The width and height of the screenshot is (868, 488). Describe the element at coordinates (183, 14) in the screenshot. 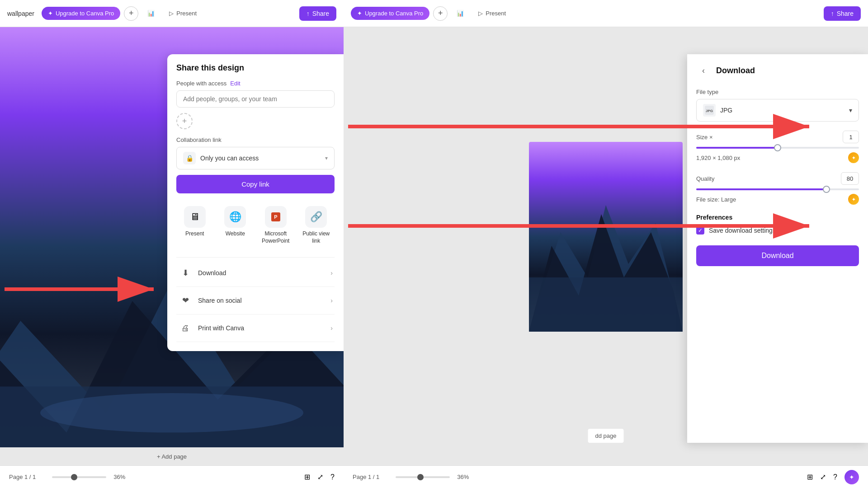

I see `present-button-left: ▷ Present` at that location.